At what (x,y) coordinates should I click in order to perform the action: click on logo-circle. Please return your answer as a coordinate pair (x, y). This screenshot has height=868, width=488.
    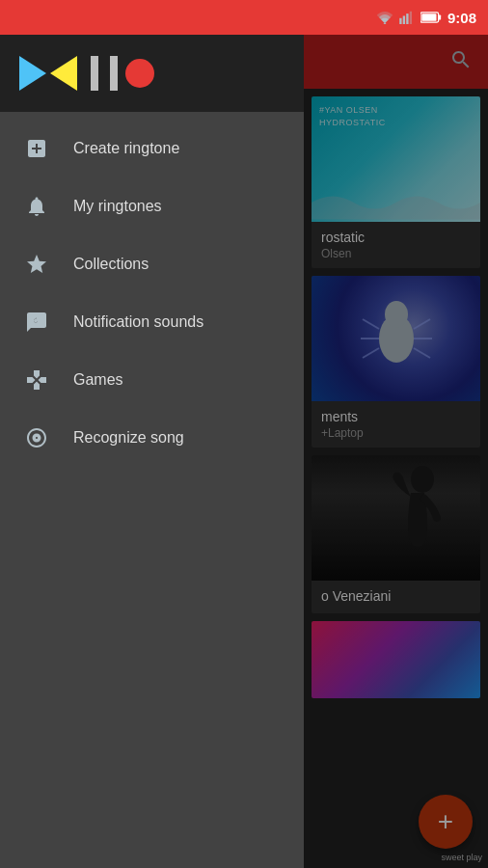
    Looking at the image, I should click on (140, 73).